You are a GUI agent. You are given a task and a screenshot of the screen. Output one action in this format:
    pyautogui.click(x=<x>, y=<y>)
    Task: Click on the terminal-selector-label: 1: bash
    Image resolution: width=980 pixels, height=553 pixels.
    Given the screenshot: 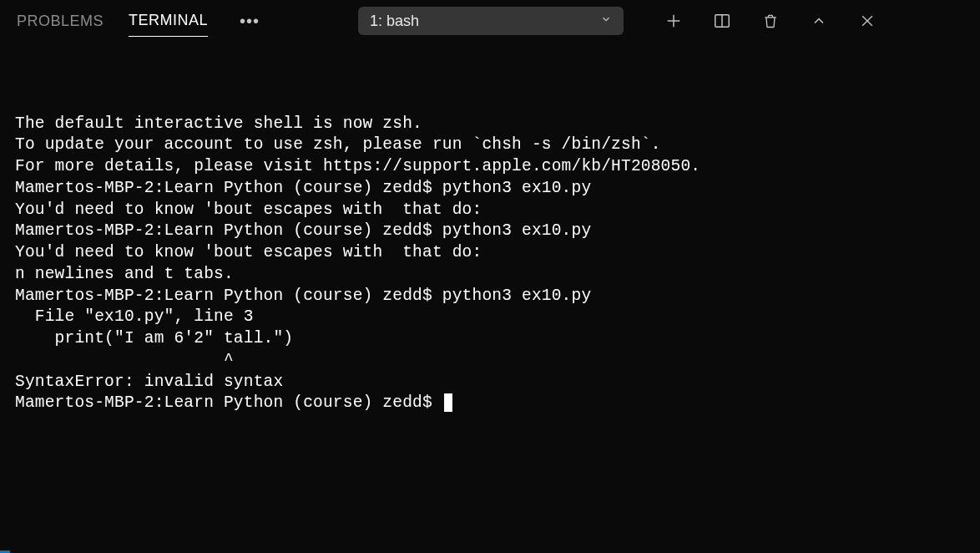 What is the action you would take?
    pyautogui.click(x=394, y=22)
    